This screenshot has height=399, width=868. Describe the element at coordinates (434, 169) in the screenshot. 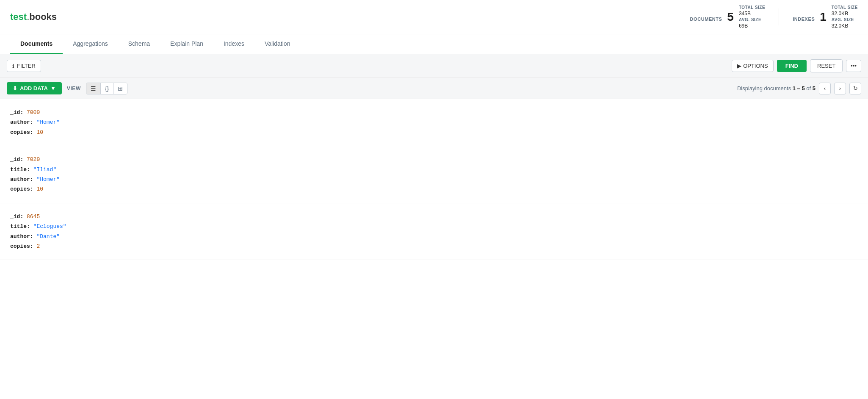

I see `doc-field: title: "Iliad"` at that location.